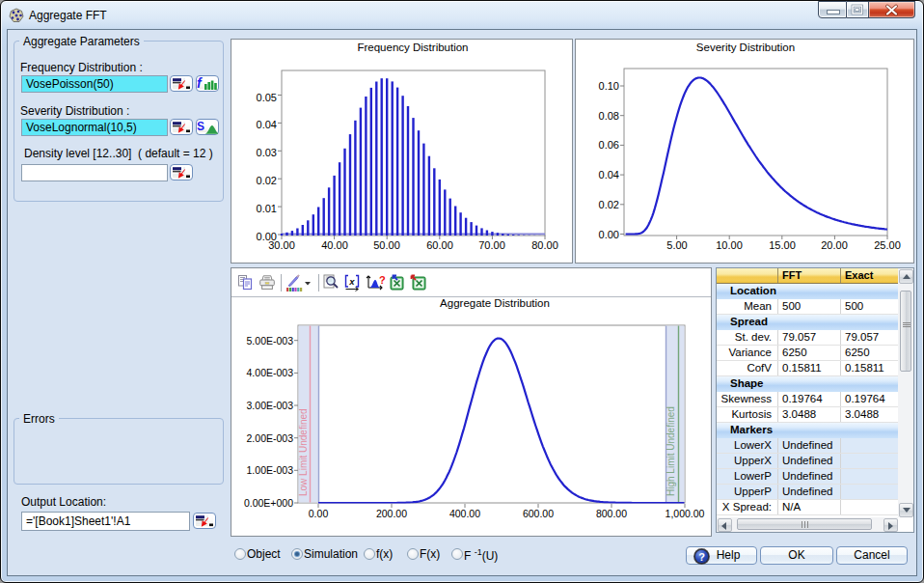 This screenshot has height=583, width=924. Describe the element at coordinates (351, 282) in the screenshot. I see `svg-text: x` at that location.